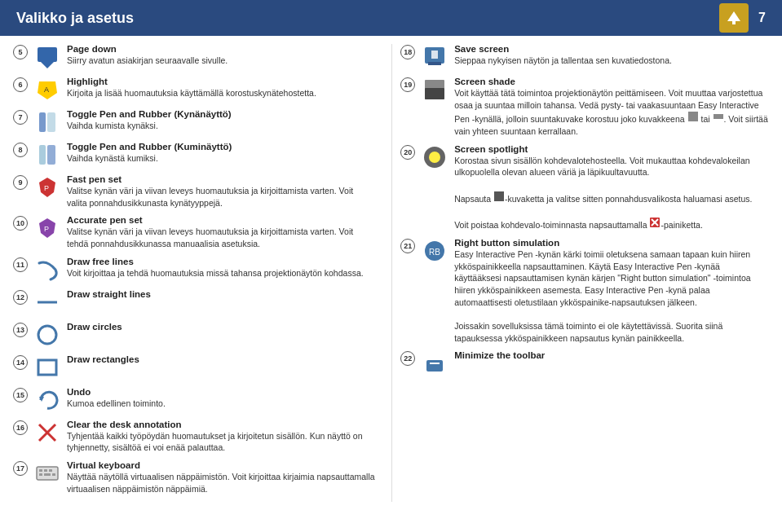 The image size is (782, 532). Describe the element at coordinates (221, 274) in the screenshot. I see `item-11-desc: Voit kirjoittaa ja tehdä huomautuksia mi…` at that location.